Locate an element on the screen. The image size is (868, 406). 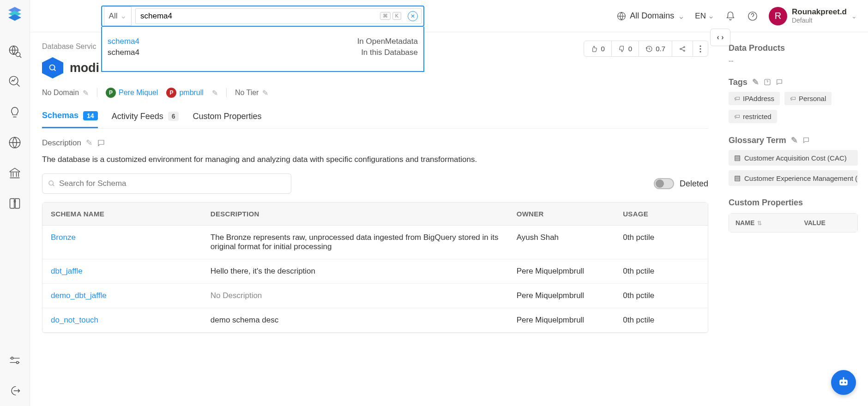
thumbs-down-icon is located at coordinates (622, 49).